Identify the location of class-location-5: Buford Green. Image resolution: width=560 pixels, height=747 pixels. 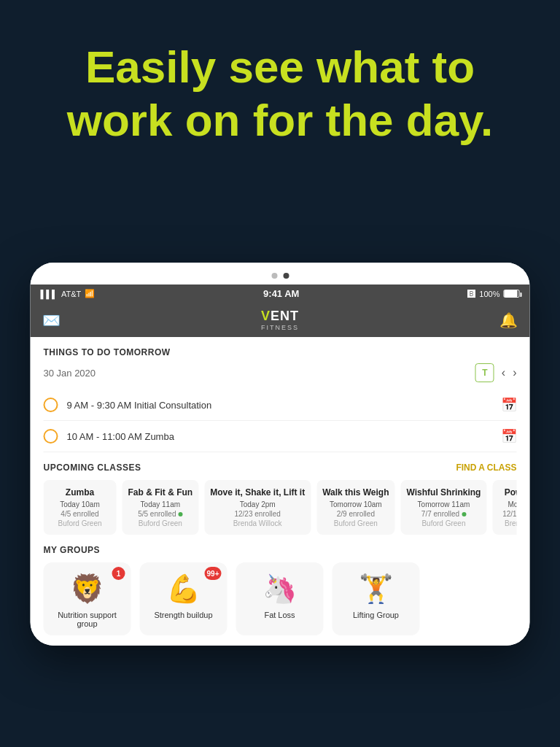
(444, 524).